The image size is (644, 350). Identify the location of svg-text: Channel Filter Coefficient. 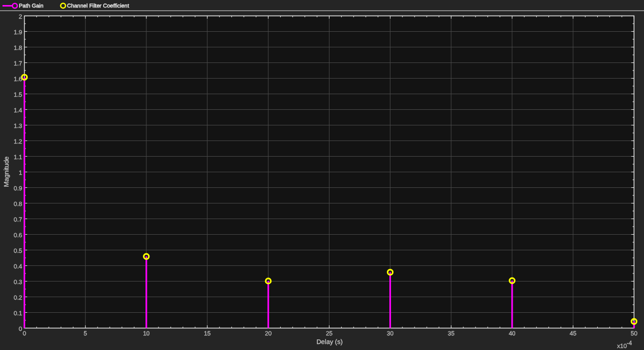
(98, 6).